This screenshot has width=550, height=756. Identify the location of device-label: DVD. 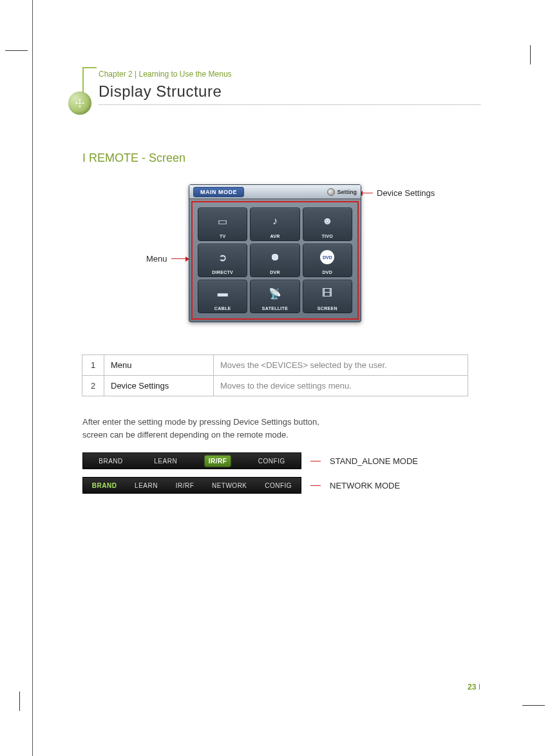
(327, 272).